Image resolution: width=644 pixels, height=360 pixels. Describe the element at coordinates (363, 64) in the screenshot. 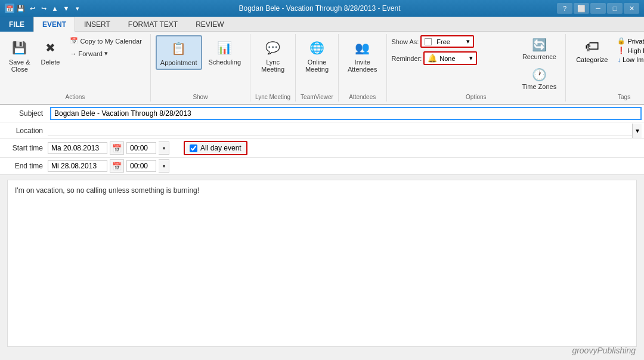

I see `attendees-buttons: 👥 InviteAttendees` at that location.